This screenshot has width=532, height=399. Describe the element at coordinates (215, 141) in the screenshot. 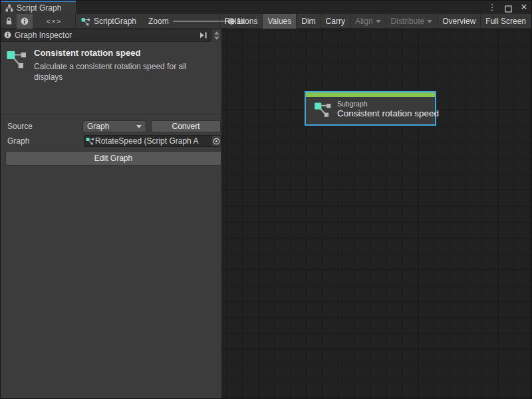

I see `object-picker-icon` at that location.